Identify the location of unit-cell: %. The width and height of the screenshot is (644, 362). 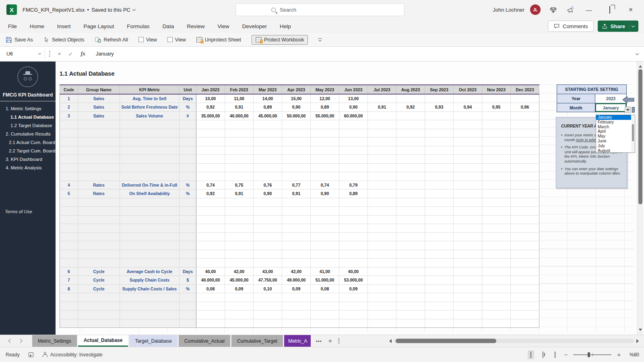
(188, 289).